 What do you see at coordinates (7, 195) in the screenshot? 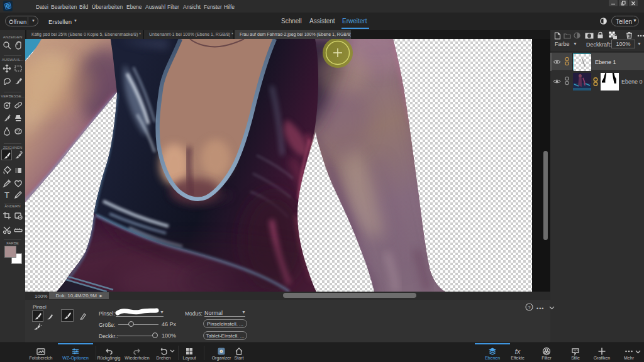
I see `svg-text: T` at bounding box center [7, 195].